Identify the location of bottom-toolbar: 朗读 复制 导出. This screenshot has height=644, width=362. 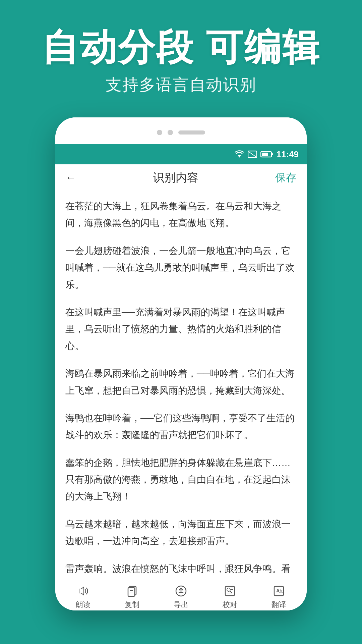
(181, 594).